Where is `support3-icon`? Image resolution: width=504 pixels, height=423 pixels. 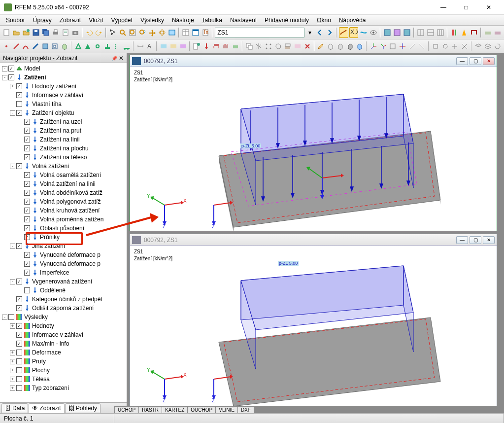
support3-icon is located at coordinates (107, 46).